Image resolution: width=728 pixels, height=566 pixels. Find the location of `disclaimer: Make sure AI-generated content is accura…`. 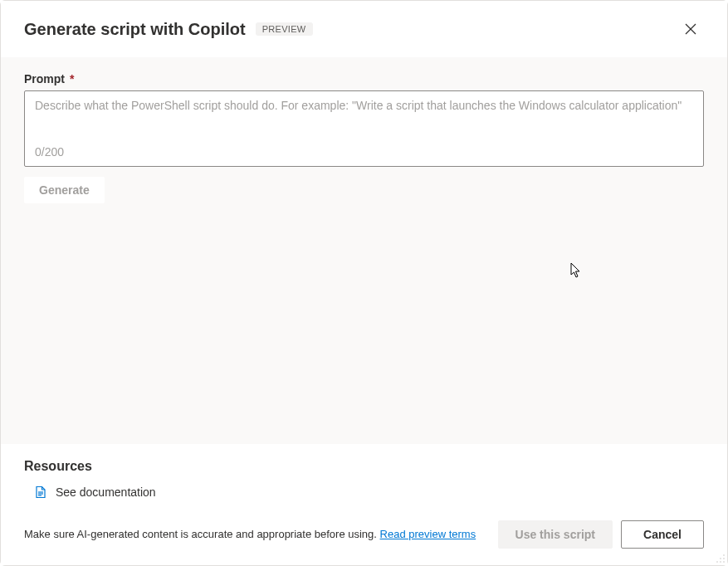

disclaimer: Make sure AI-generated content is accura… is located at coordinates (252, 534).